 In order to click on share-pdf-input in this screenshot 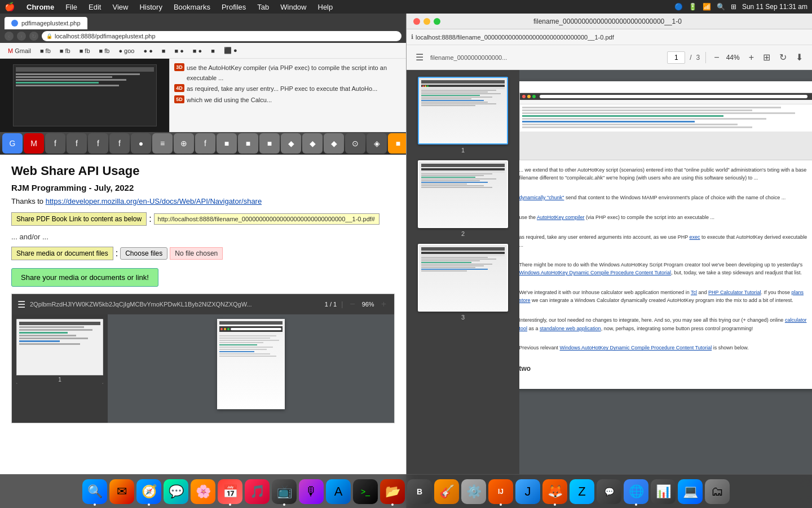, I will do `click(267, 219)`.